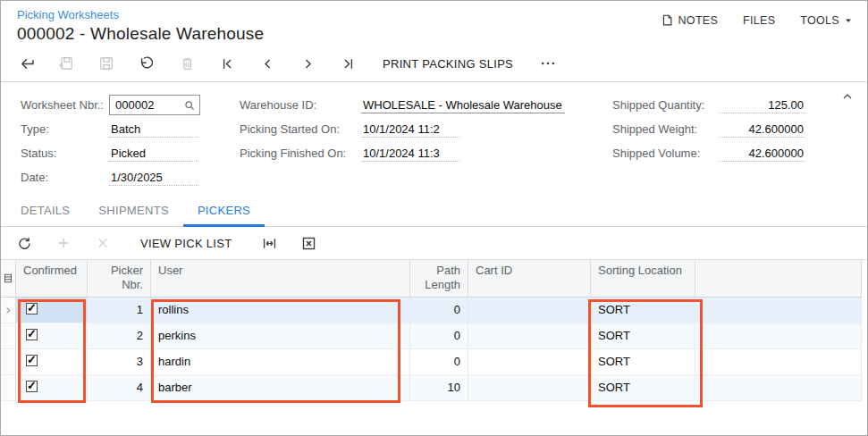  I want to click on shipped-volume-label: Shipped Volume:, so click(665, 154).